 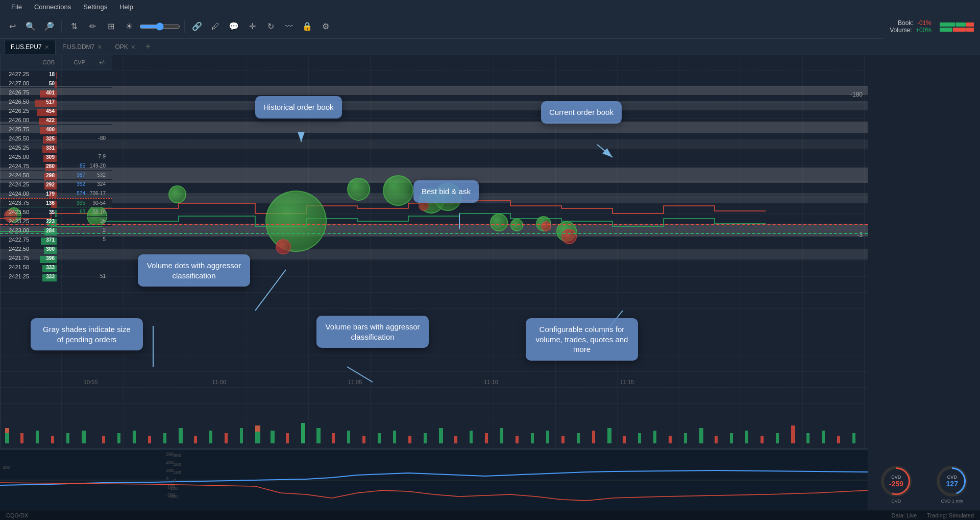 I want to click on ob-cob-13: 179, so click(x=44, y=194).